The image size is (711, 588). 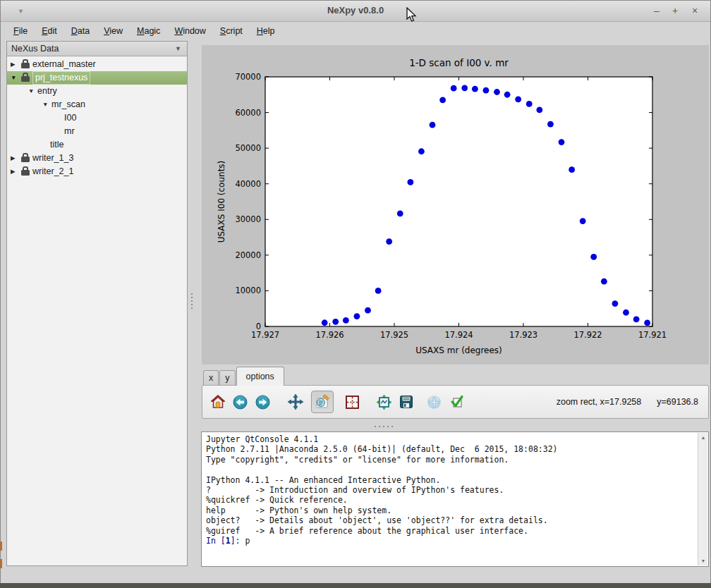 I want to click on svg-text: 1-D scan of I00 v. mr, so click(x=458, y=63).